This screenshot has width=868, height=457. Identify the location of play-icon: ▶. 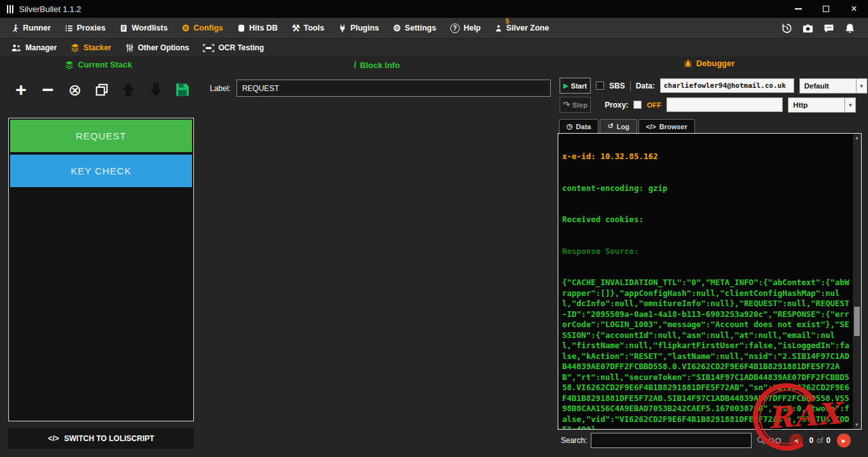
(566, 85).